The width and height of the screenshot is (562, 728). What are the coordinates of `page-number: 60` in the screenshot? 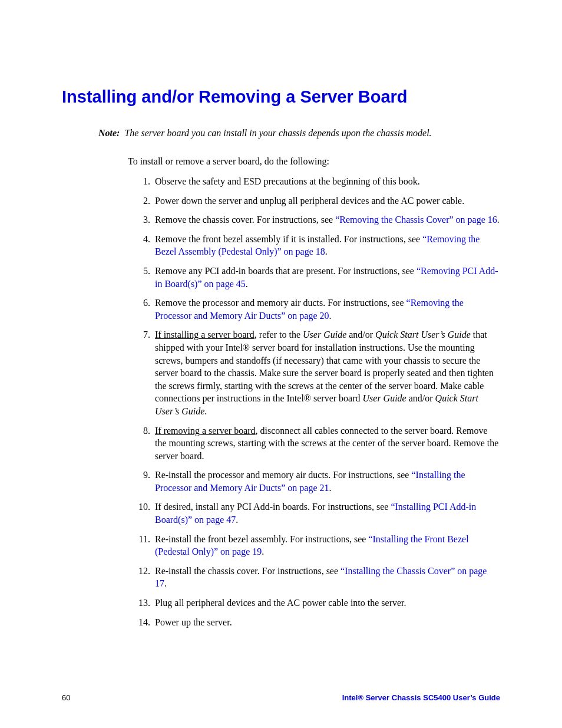 It's located at (66, 698).